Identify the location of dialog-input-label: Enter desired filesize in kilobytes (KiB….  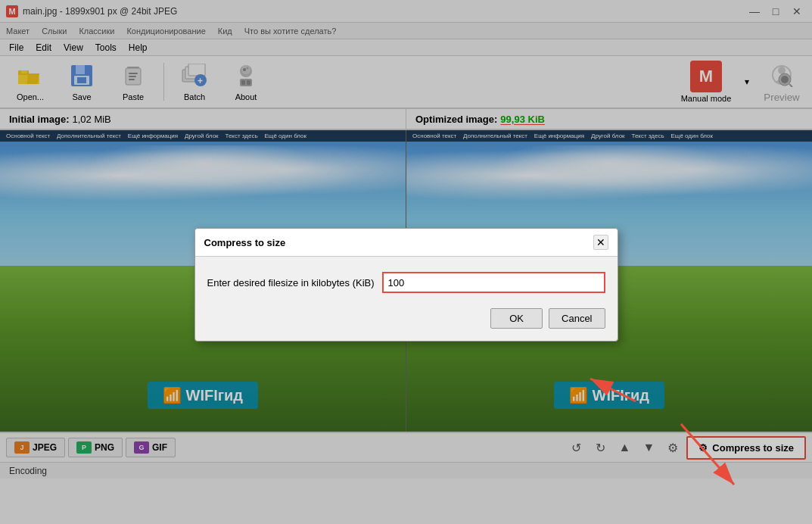
(291, 283).